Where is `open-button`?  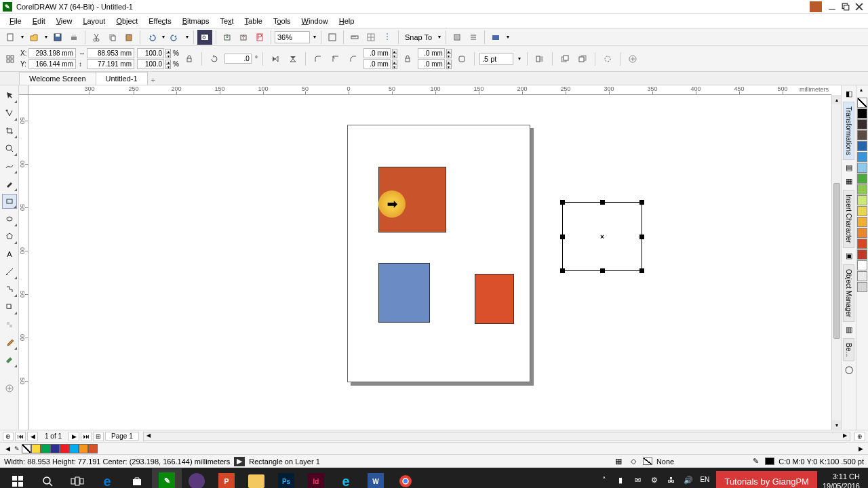 open-button is located at coordinates (34, 37).